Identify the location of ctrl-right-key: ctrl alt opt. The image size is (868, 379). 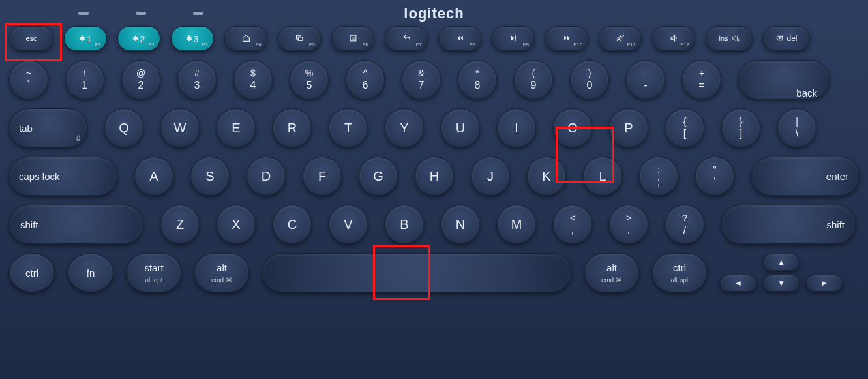
(680, 273).